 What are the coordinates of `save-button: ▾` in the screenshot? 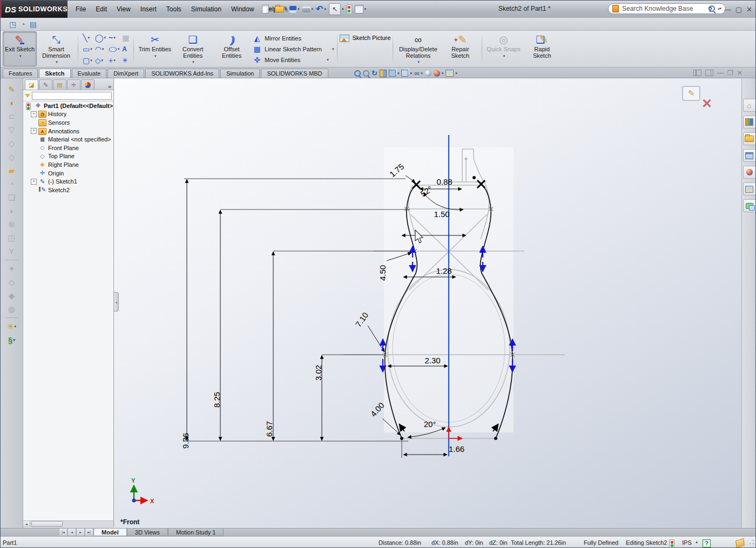 It's located at (295, 9).